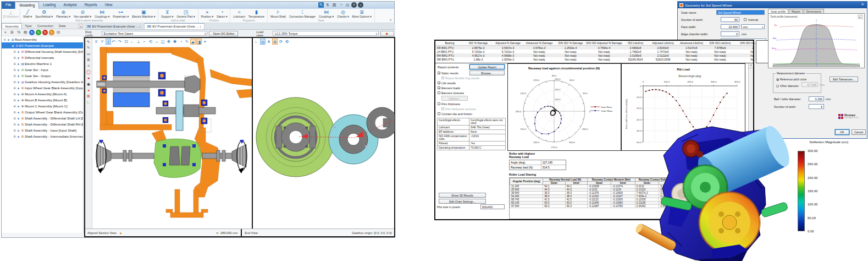 This screenshot has height=261, width=868. I want to click on axis-corner: ∟, so click(89, 102).